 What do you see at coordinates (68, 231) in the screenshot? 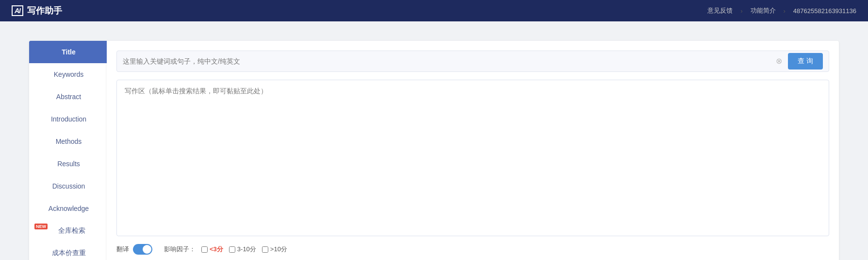
I see `sidebar-item-full-search: NEW 全库检索` at bounding box center [68, 231].